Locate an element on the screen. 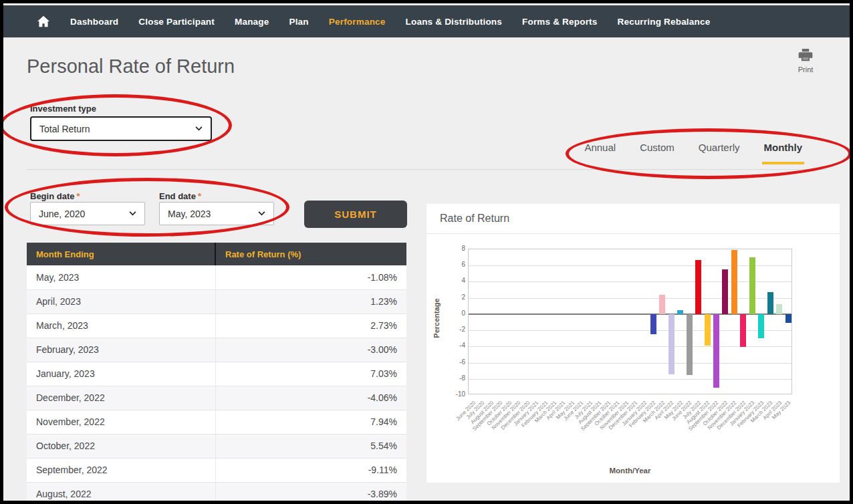  month-ending-cell: February, 2023 is located at coordinates (121, 350).